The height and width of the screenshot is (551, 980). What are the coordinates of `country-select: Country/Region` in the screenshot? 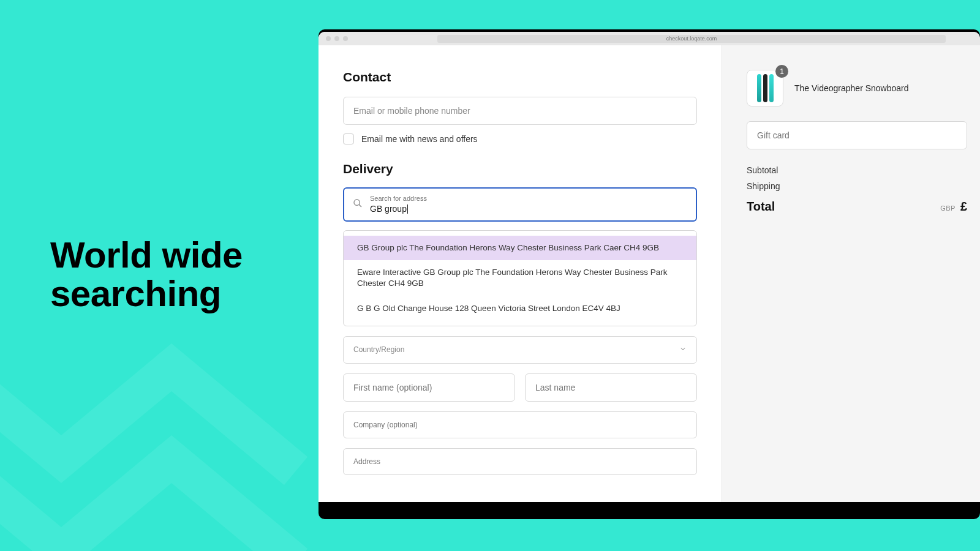 It's located at (520, 350).